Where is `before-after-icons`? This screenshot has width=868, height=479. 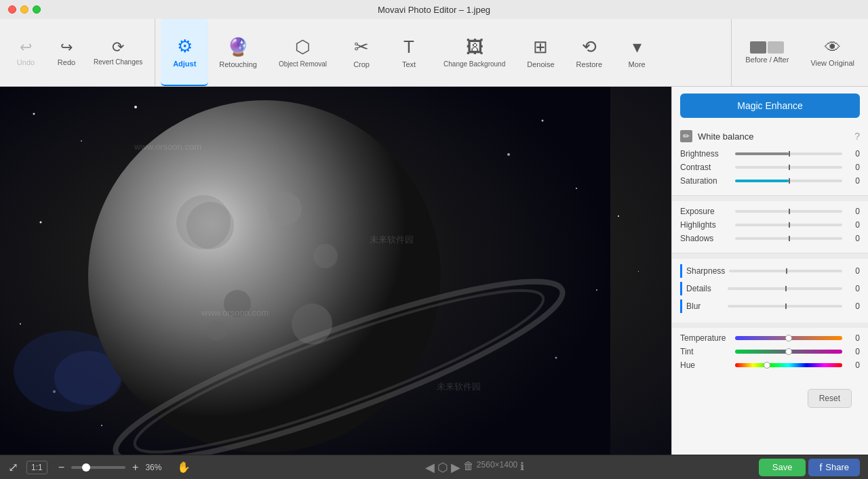 before-after-icons is located at coordinates (767, 47).